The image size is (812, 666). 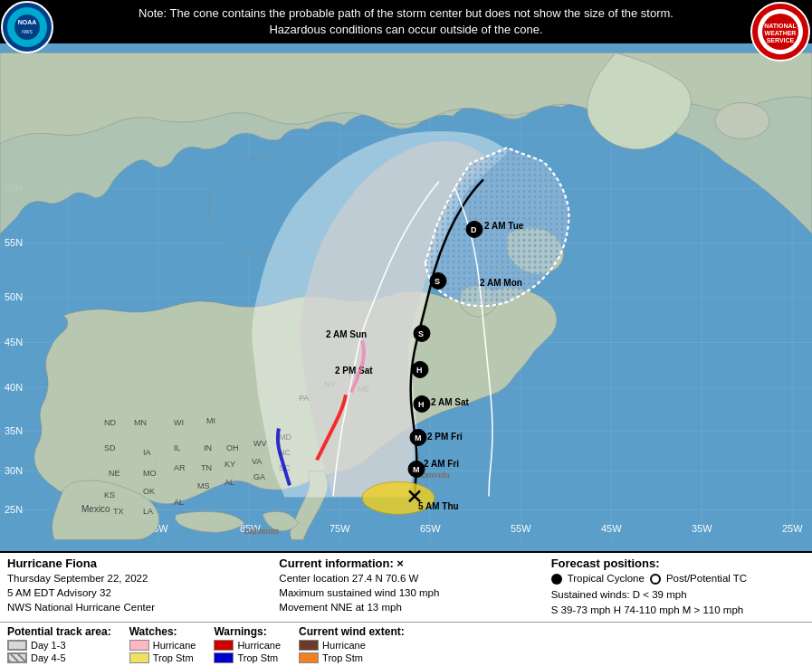 What do you see at coordinates (354, 371) in the screenshot?
I see `svg-text: 2 PM Sat` at bounding box center [354, 371].